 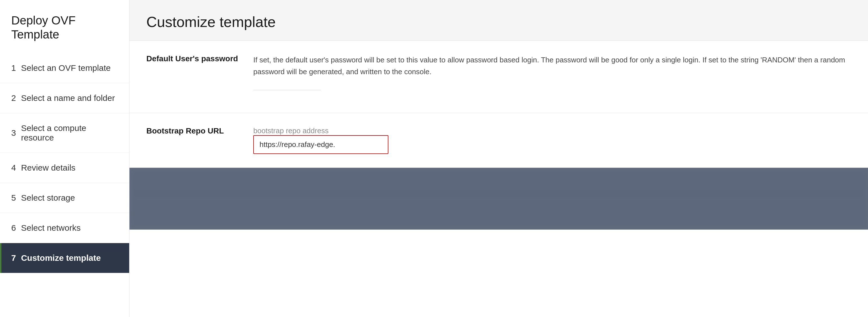 What do you see at coordinates (65, 228) in the screenshot?
I see `sidebar-item-6: 6 Select networks` at bounding box center [65, 228].